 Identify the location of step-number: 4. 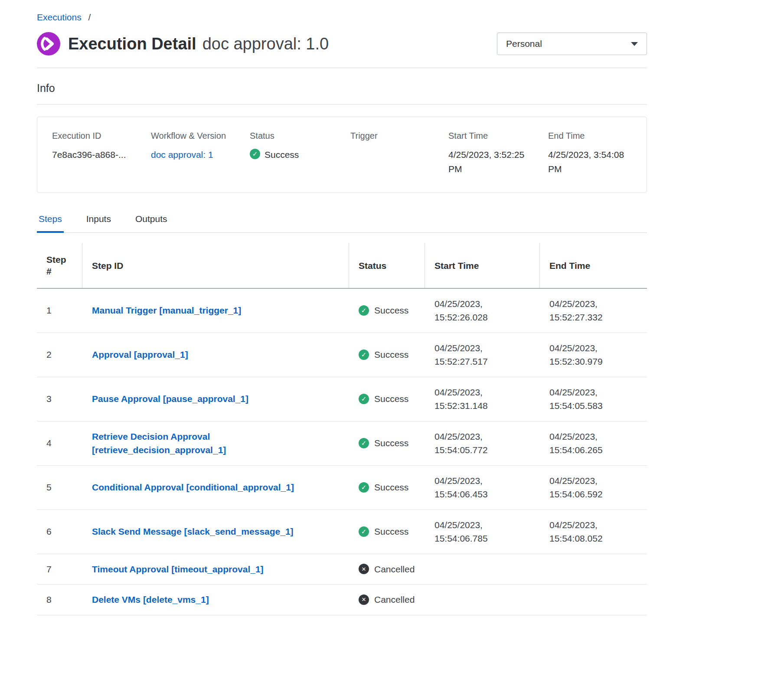
(60, 443).